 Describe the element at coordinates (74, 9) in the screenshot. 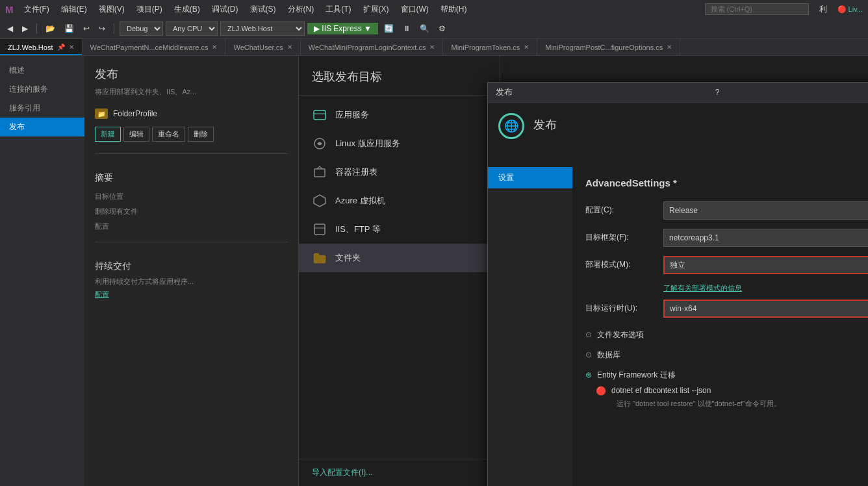

I see `menu-edit: 编辑(E)` at that location.